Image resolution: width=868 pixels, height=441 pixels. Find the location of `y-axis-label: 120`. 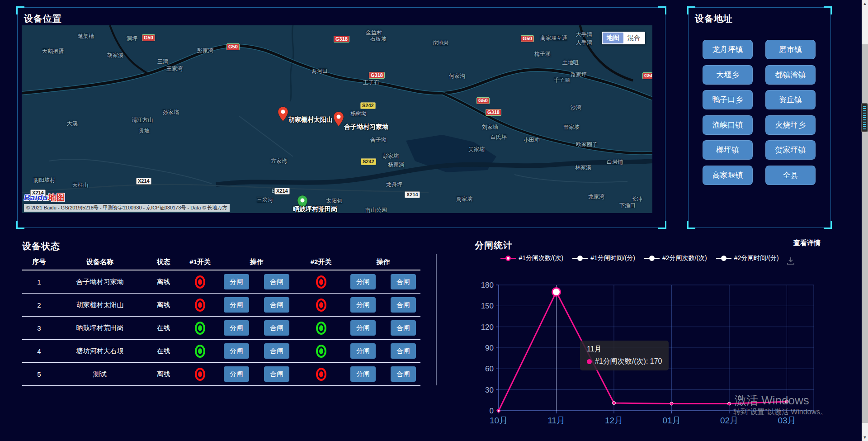

y-axis-label: 120 is located at coordinates (487, 327).